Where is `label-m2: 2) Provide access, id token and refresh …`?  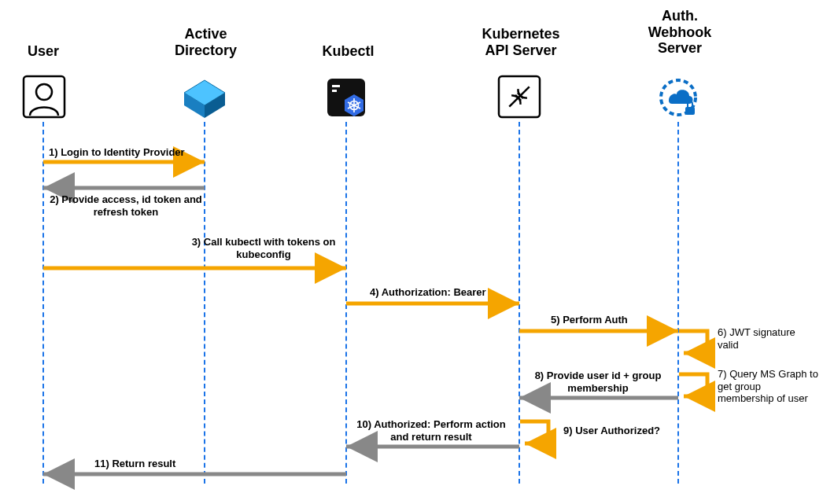
label-m2: 2) Provide access, id token and refresh … is located at coordinates (126, 206).